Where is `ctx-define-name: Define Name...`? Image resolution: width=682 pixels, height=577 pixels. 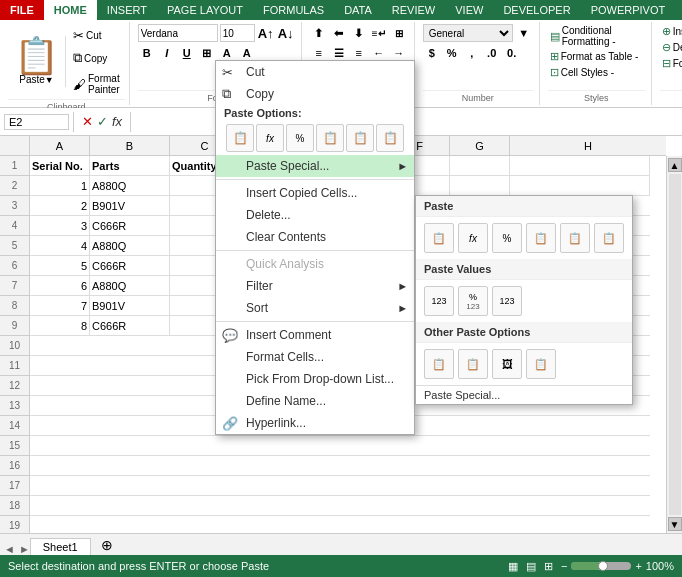
ctx-define-name: Define Name... is located at coordinates (315, 401).